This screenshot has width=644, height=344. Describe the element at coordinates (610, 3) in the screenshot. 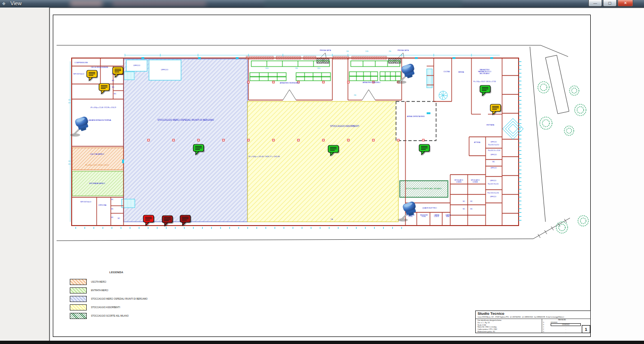

I see `maximize-button: ▢` at that location.